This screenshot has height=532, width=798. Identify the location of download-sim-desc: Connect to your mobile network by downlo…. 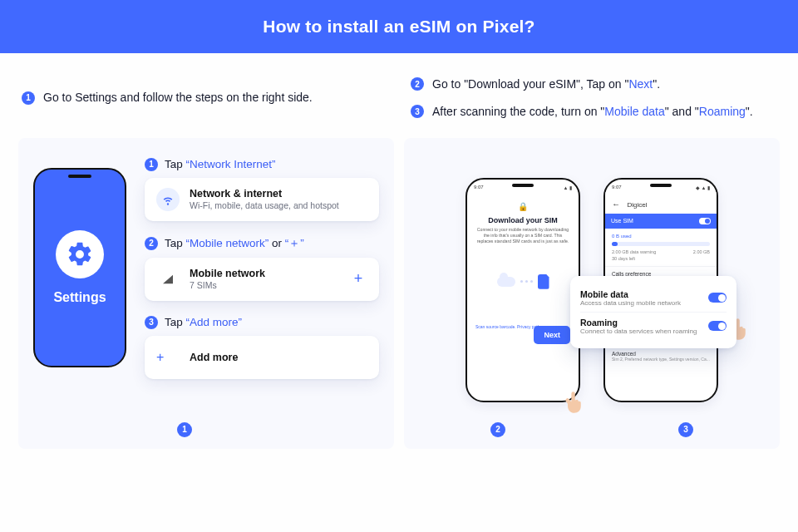
(523, 236).